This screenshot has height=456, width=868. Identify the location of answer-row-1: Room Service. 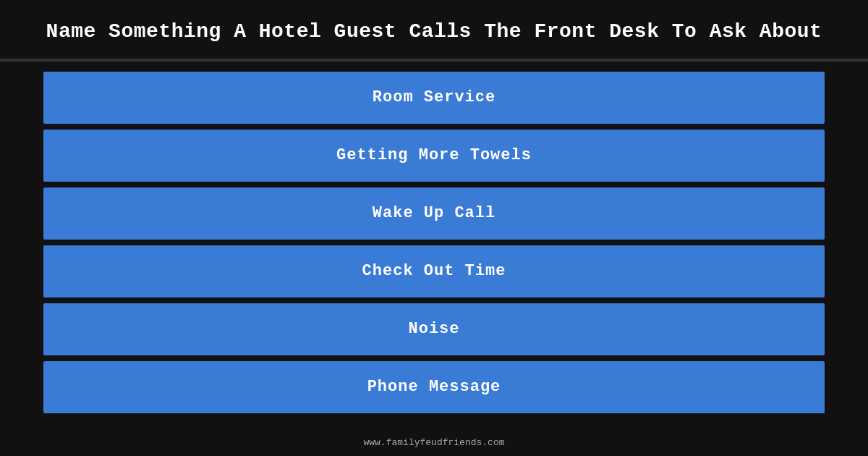
(434, 98).